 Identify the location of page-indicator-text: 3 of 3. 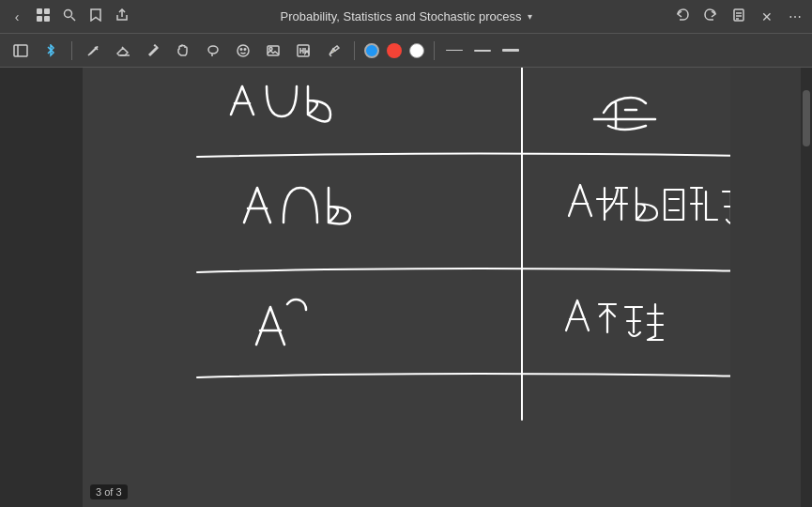
(109, 492).